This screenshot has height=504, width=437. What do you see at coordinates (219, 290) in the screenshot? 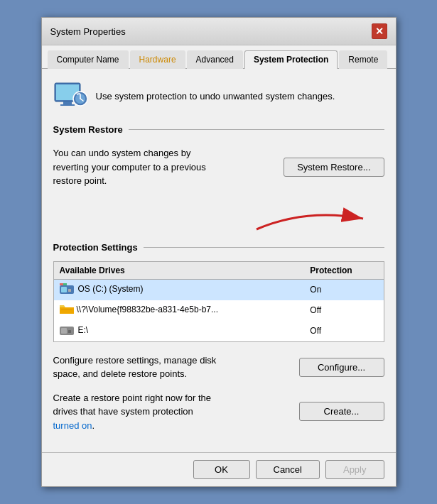
I see `table-row: OS (C:) (System) On` at bounding box center [219, 290].